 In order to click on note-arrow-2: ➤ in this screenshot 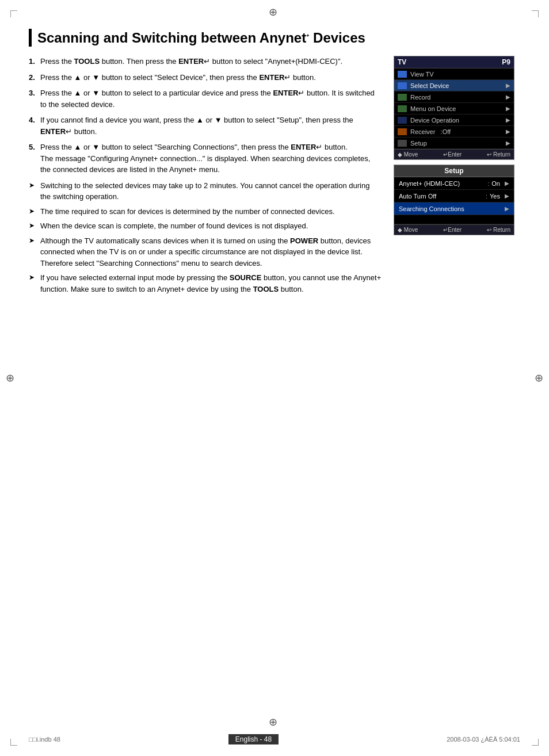, I will do `click(35, 212)`.